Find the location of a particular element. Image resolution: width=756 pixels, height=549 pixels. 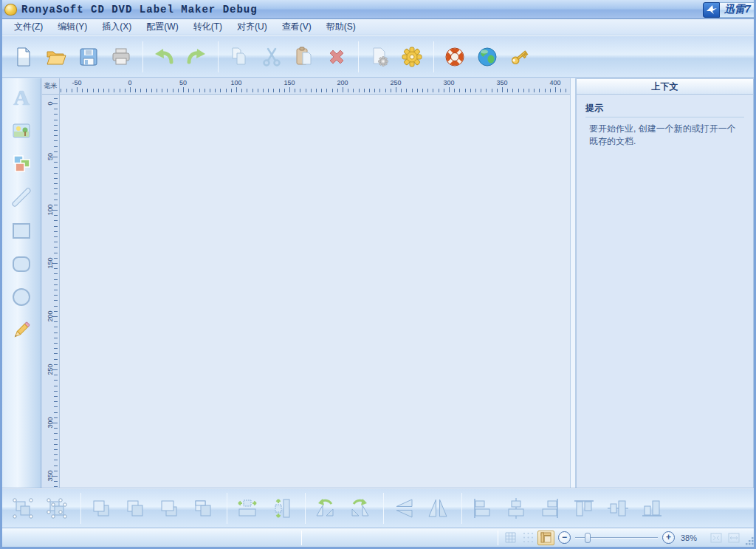

ruler-label: 350 is located at coordinates (502, 83).